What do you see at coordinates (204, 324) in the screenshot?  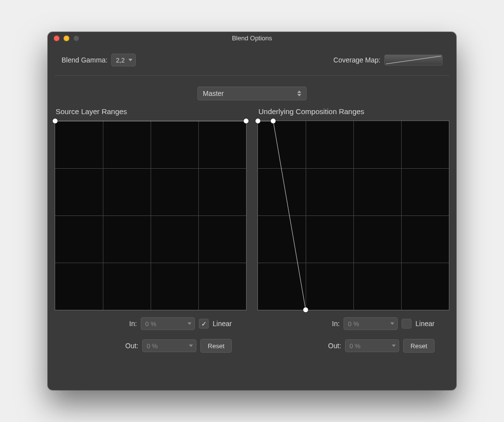 I see `source-linear-checkbox: ✓` at bounding box center [204, 324].